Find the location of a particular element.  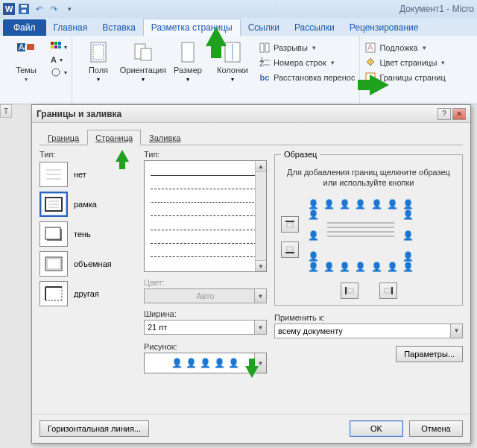

size-label: Размер is located at coordinates (188, 70).